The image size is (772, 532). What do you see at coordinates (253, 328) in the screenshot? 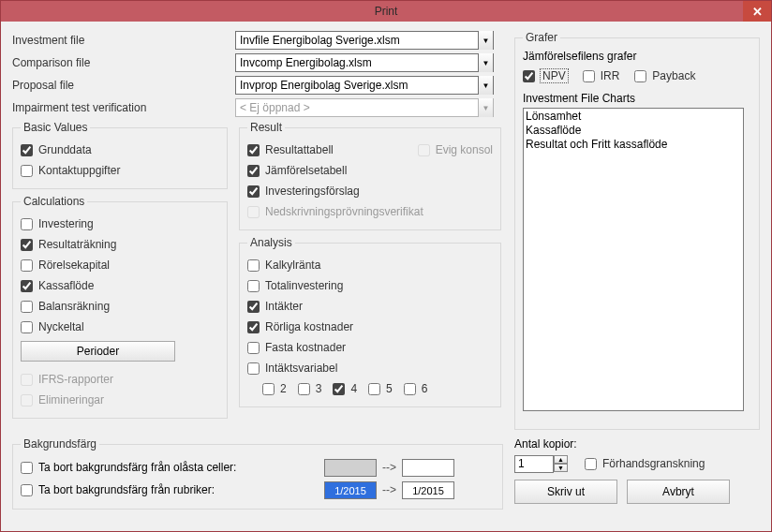
I see `chk-rorliga` at bounding box center [253, 328].